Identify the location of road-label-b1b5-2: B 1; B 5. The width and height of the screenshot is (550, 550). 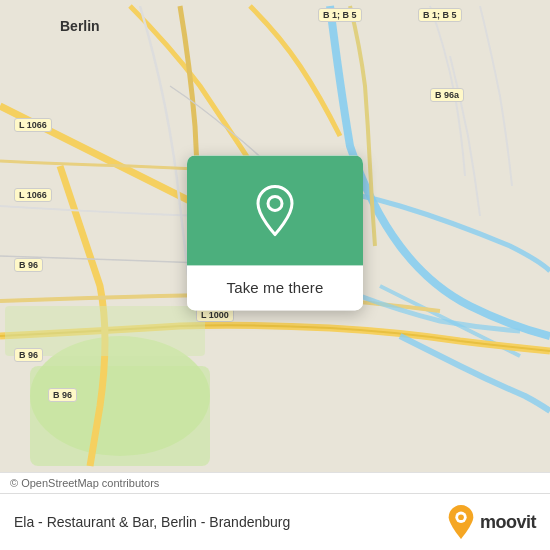
(440, 15).